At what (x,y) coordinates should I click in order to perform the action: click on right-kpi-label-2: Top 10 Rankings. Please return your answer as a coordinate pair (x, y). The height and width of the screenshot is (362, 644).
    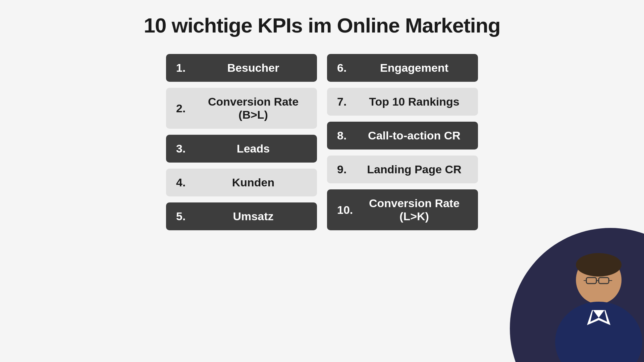
    Looking at the image, I should click on (414, 102).